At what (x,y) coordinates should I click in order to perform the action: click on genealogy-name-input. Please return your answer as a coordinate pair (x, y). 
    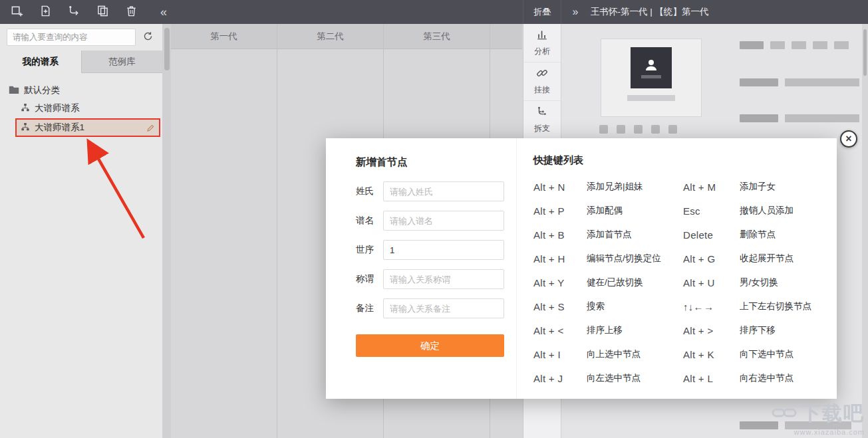
    Looking at the image, I should click on (444, 221).